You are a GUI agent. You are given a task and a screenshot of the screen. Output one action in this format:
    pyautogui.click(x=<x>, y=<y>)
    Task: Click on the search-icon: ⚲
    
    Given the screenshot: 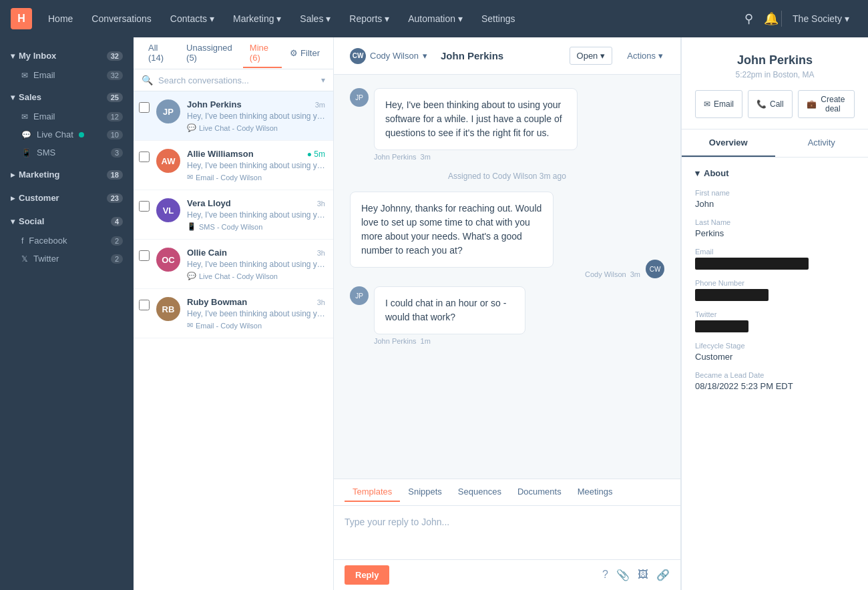 What is the action you would take?
    pyautogui.click(x=749, y=19)
    